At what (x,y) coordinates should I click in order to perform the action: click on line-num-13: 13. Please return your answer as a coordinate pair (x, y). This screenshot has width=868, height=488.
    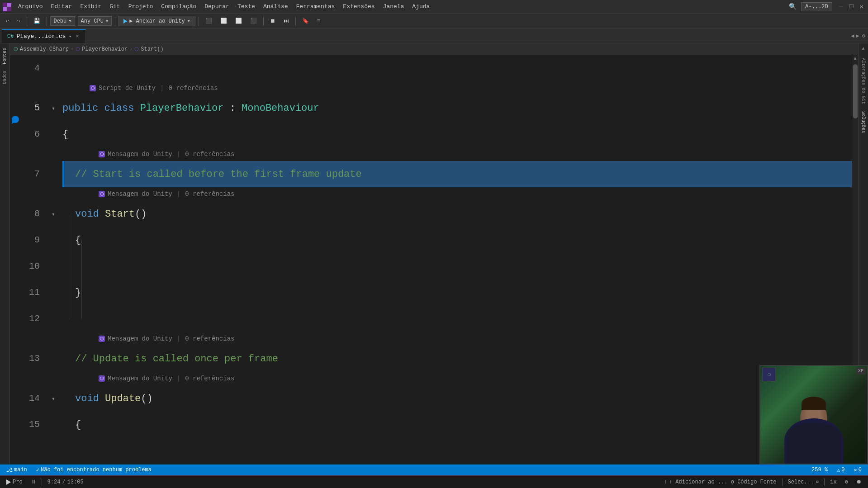
    Looking at the image, I should click on (33, 359).